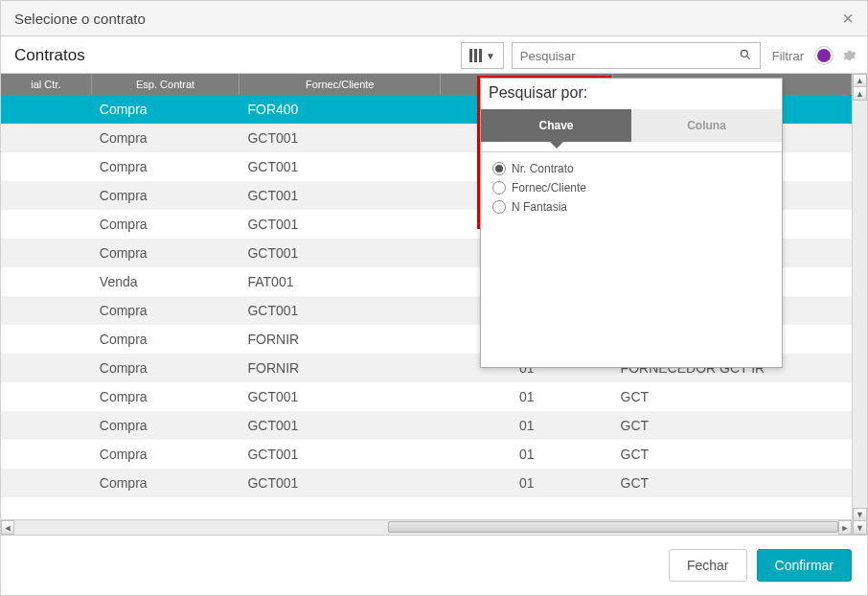  What do you see at coordinates (805, 565) in the screenshot?
I see `confirm-button: Confirmar` at bounding box center [805, 565].